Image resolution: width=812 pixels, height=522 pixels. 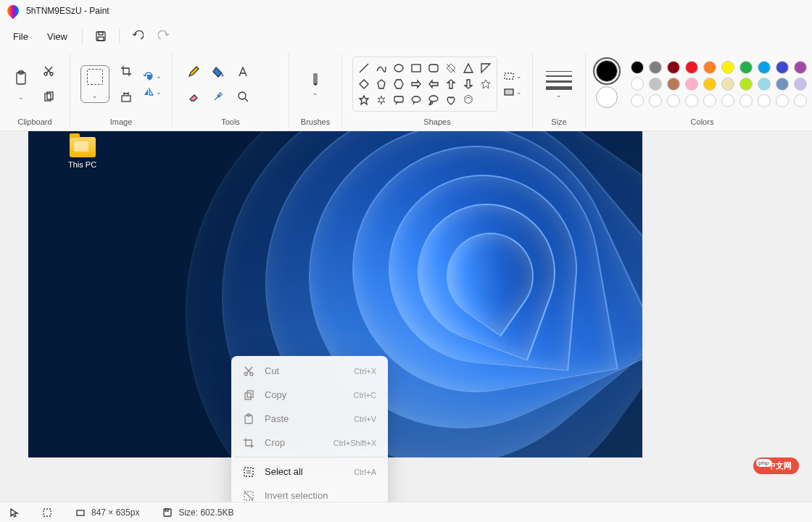 What do you see at coordinates (194, 96) in the screenshot?
I see `eraser-tool` at bounding box center [194, 96].